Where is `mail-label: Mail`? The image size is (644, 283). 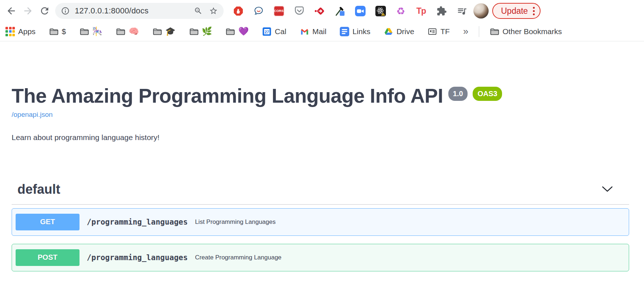 mail-label: Mail is located at coordinates (319, 32).